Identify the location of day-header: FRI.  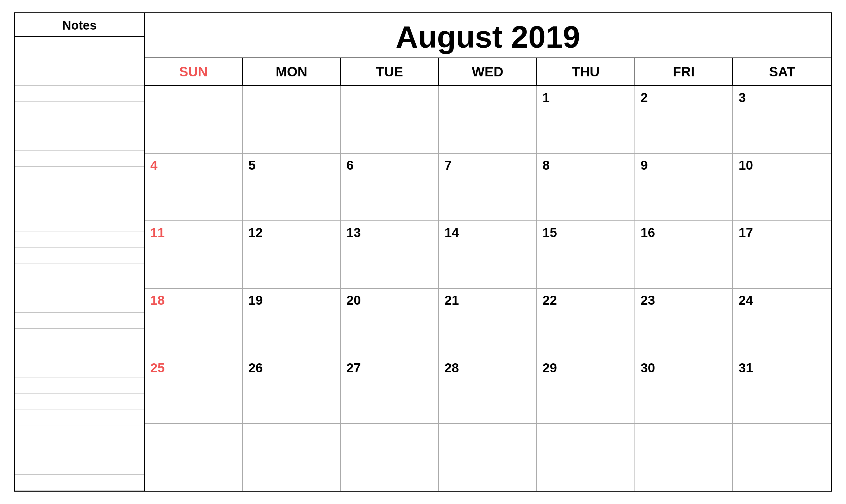
(684, 72).